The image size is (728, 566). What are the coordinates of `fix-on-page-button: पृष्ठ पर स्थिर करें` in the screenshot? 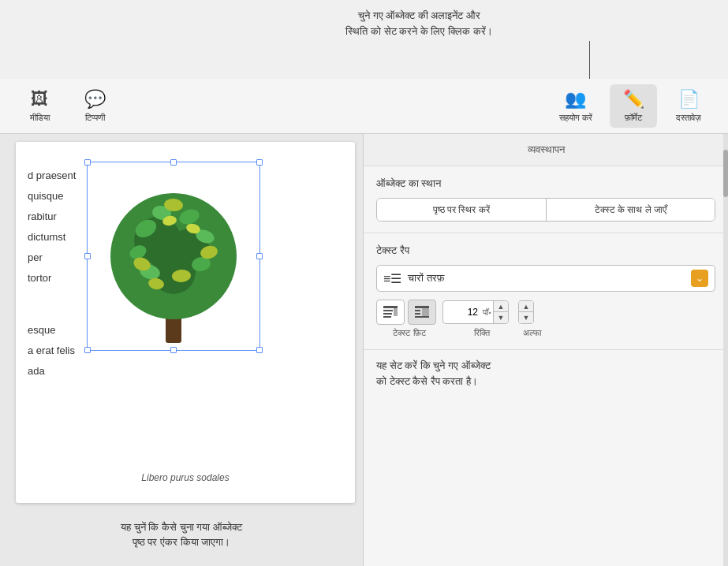 It's located at (462, 210).